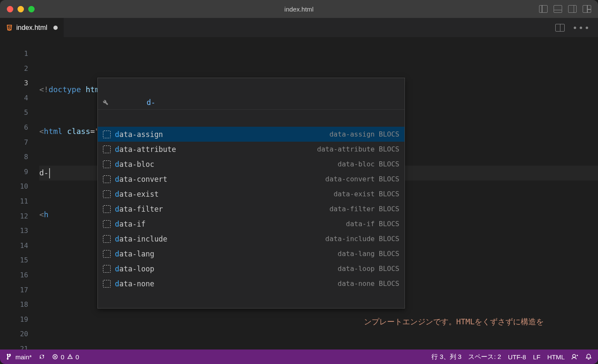 Image resolution: width=598 pixels, height=364 pixels. Describe the element at coordinates (14, 54) in the screenshot. I see `line-number: 1` at that location.